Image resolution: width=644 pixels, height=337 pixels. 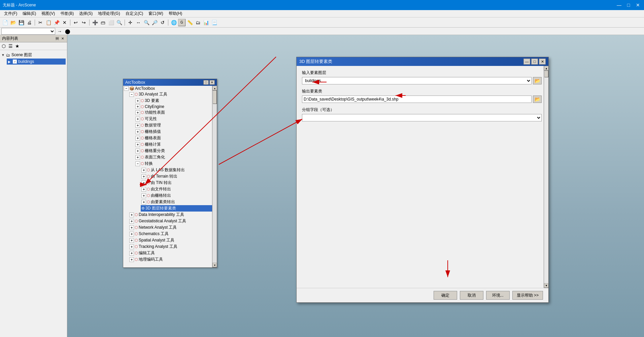 I want to click on ok-button: 确定, so click(x=445, y=295).